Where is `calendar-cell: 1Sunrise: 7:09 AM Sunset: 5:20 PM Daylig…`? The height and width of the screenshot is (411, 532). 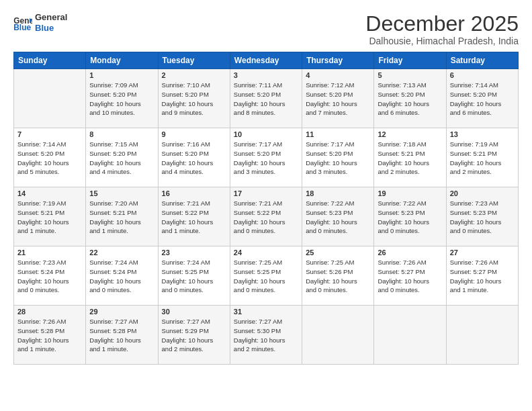 calendar-cell: 1Sunrise: 7:09 AM Sunset: 5:20 PM Daylig… is located at coordinates (122, 99).